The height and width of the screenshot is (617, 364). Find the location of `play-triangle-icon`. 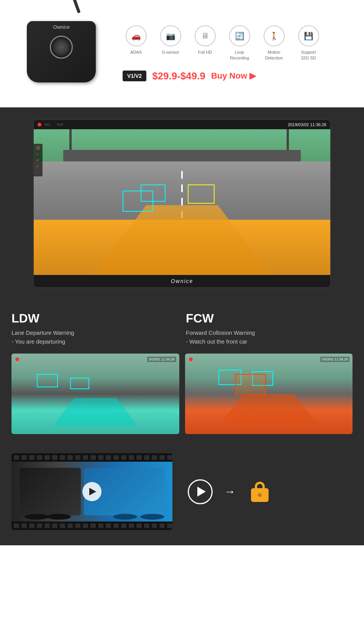

play-triangle-icon is located at coordinates (93, 492).